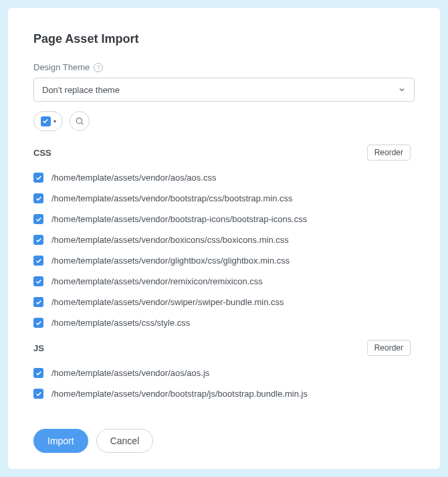 Image resolution: width=448 pixels, height=477 pixels. I want to click on group-header-css: CSSReorder, so click(222, 154).